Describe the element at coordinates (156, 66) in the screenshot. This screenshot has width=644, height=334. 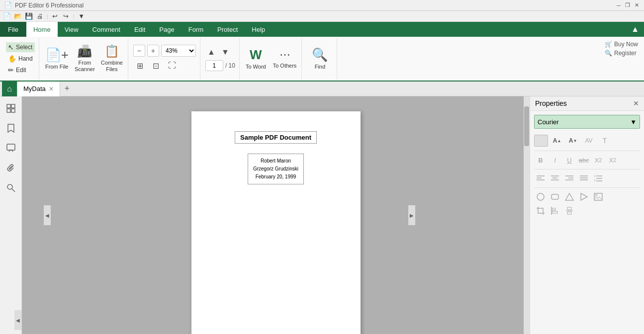
I see `fit-width-button: ⊡` at that location.